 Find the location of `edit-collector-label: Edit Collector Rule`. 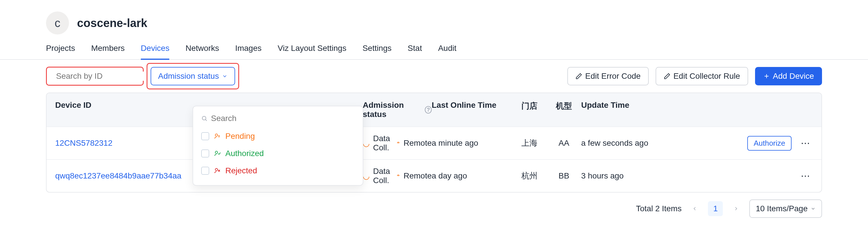

edit-collector-label: Edit Collector Rule is located at coordinates (707, 76).